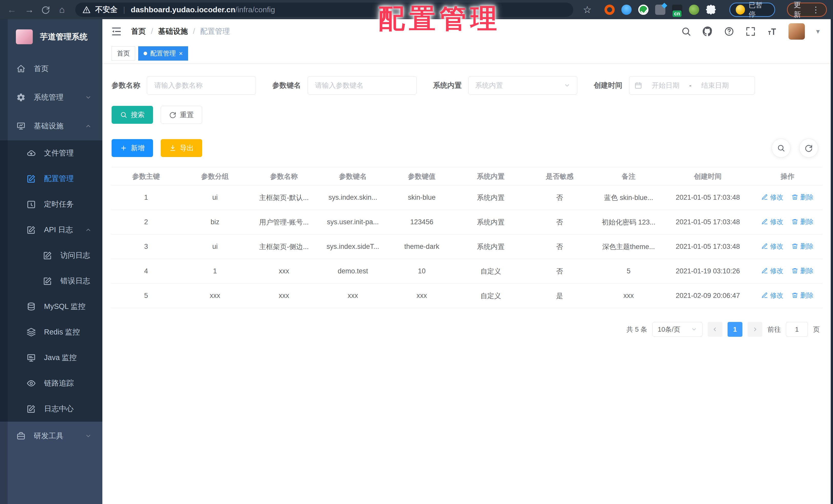 The height and width of the screenshot is (504, 833). Describe the element at coordinates (58, 230) in the screenshot. I see `sidebar-item-label: API 日志` at that location.